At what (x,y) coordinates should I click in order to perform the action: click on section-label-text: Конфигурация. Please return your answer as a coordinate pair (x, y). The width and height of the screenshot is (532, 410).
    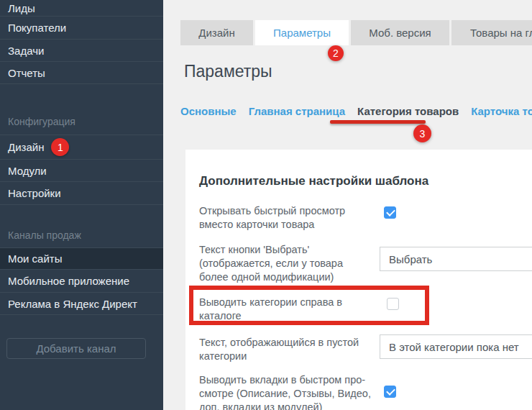
    Looking at the image, I should click on (42, 122).